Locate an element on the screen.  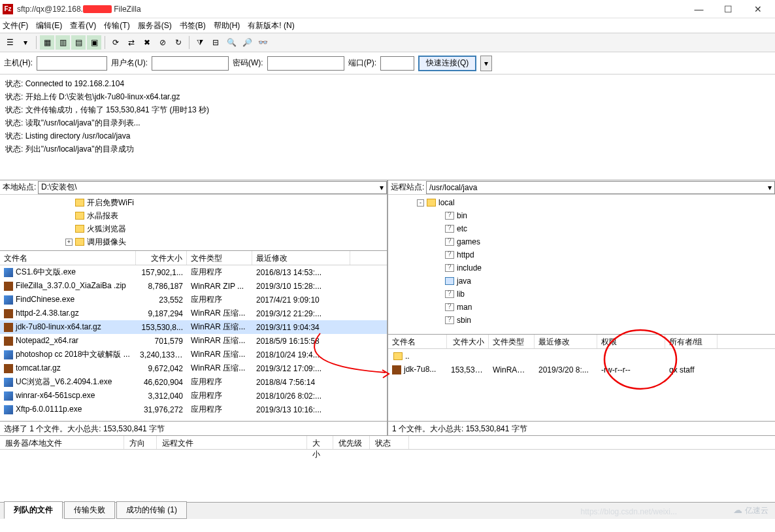
tab-queued: 列队的文件 is located at coordinates (33, 510).